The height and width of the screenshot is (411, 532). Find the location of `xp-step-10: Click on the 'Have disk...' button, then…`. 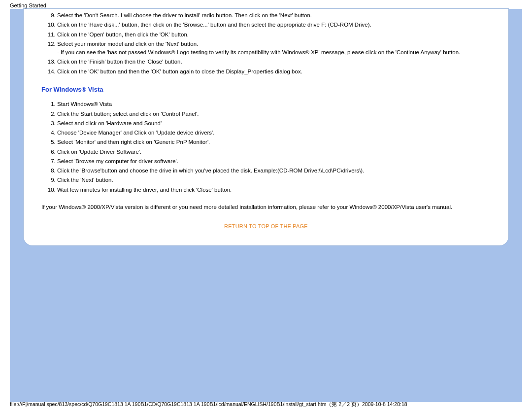

xp-step-10: Click on the 'Have disk...' button, then… is located at coordinates (274, 25).